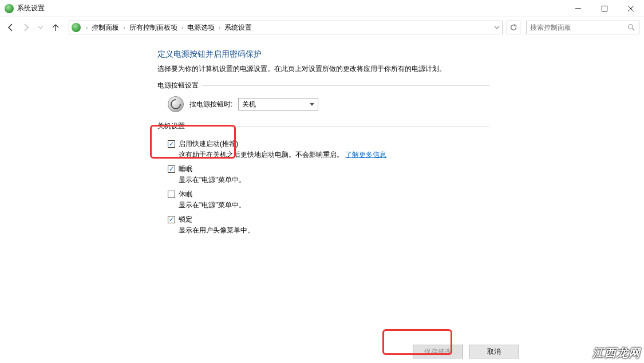  What do you see at coordinates (406, 144) in the screenshot?
I see `checkbox-row-fast-startup: 启用快速启动(推荐)` at bounding box center [406, 144].